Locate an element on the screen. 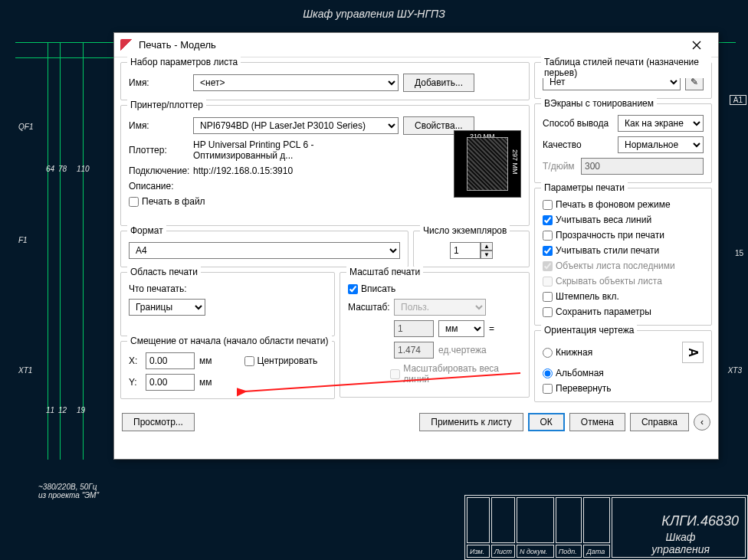 The width and height of the screenshot is (748, 560). plot-to-file-label: Печать в файл is located at coordinates (173, 201).